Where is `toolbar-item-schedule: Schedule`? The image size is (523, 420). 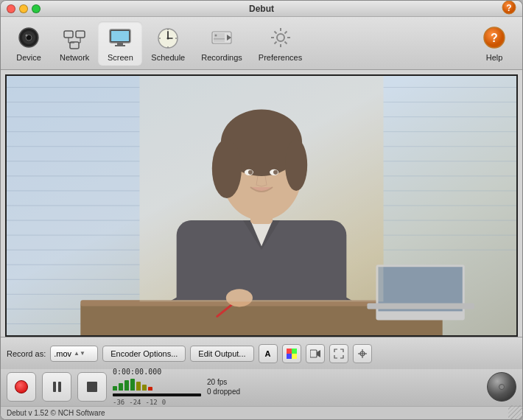 toolbar-item-schedule: Schedule is located at coordinates (168, 43).